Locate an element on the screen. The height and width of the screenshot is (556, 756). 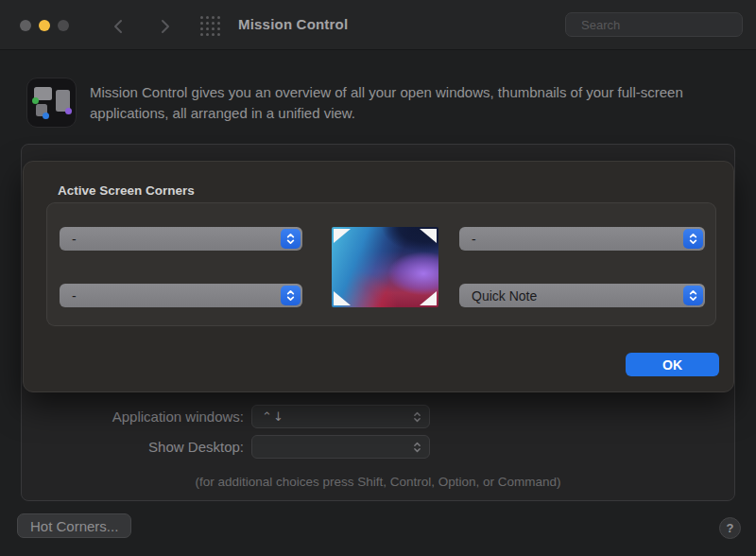
page-title: Mission Control is located at coordinates (293, 25).